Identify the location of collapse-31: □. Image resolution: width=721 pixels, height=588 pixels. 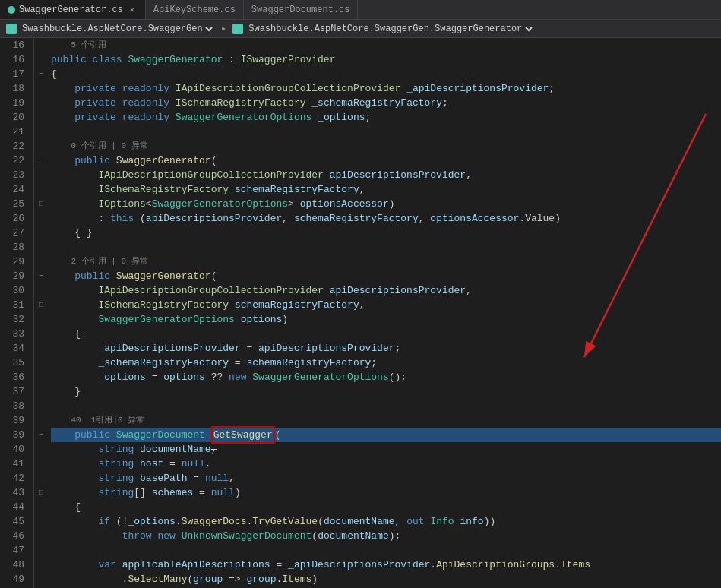
(41, 305).